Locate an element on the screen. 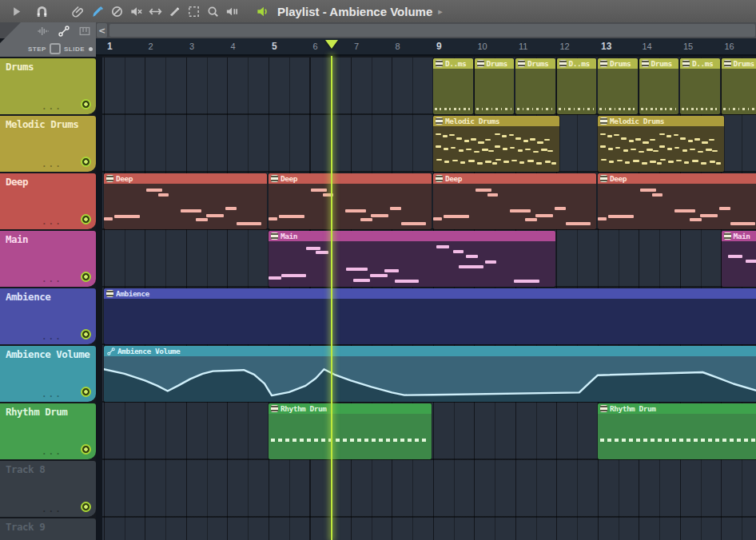  track-header-track-8: Track 8... is located at coordinates (48, 489).